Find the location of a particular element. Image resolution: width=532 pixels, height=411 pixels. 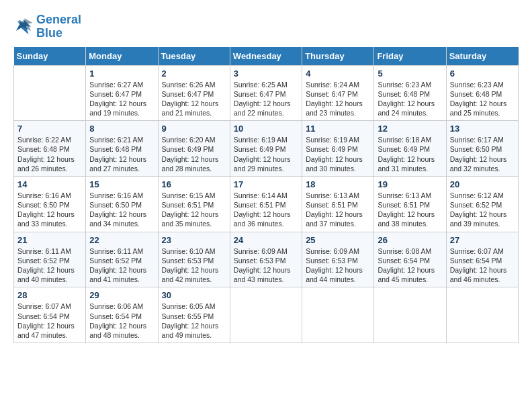

day-number: 13 is located at coordinates (482, 129).